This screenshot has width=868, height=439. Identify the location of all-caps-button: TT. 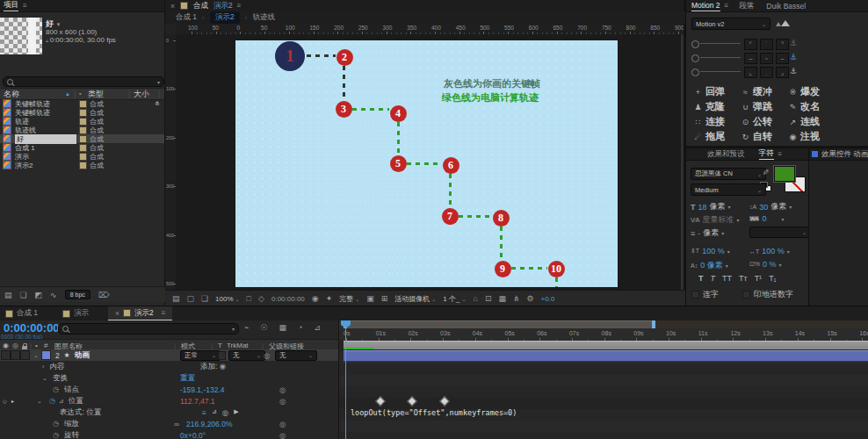
(727, 278).